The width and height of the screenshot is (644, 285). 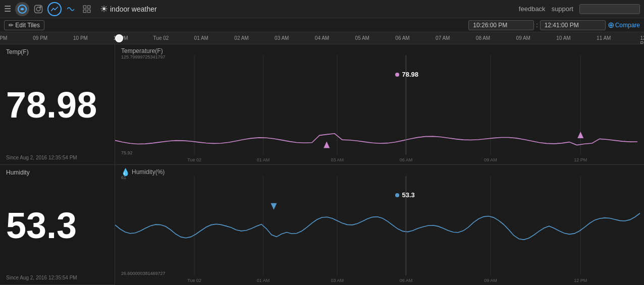 I want to click on timeline-label-10: 06 AM, so click(x=402, y=38).